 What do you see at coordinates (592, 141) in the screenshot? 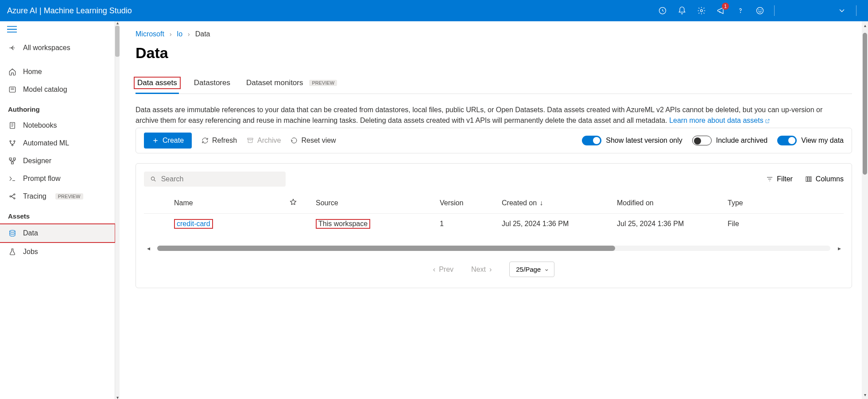
I see `toggle-show-latest` at bounding box center [592, 141].